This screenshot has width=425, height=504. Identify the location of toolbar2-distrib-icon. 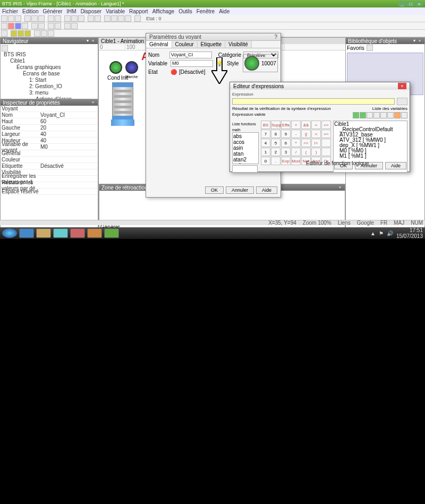
(74, 26).